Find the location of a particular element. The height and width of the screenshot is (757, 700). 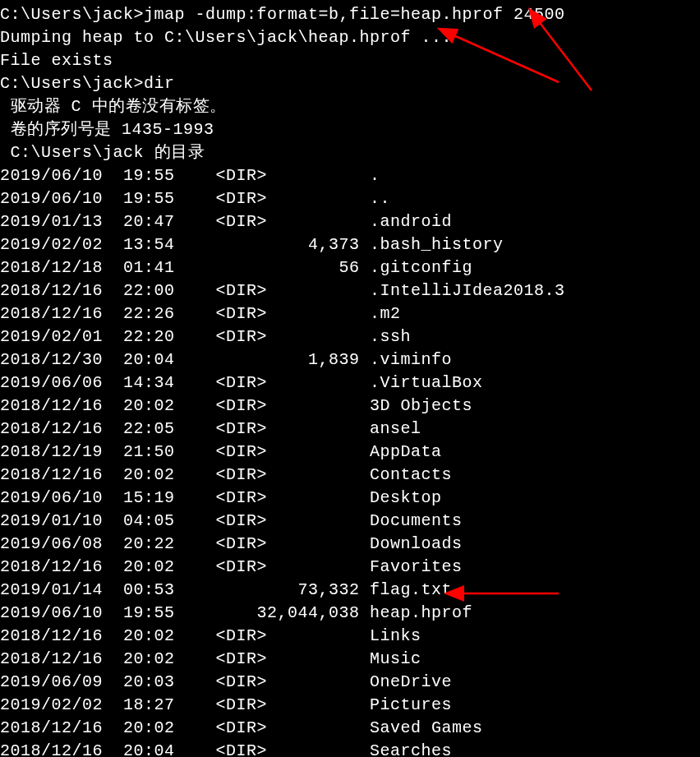

dir-row: 2019/02/01 22:20 <DIR> .ssh is located at coordinates (350, 337).